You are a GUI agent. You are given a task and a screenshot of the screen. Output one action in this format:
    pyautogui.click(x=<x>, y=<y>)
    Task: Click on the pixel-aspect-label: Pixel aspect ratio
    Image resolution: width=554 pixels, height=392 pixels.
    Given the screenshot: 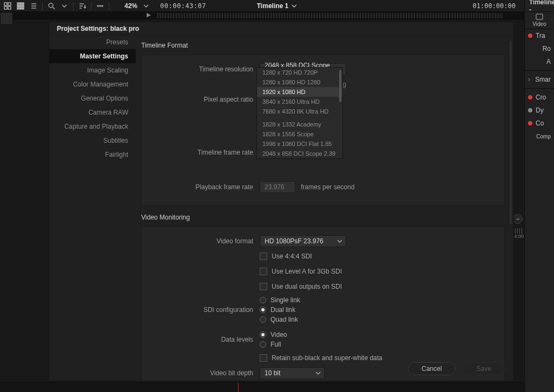 What is the action you would take?
    pyautogui.click(x=206, y=99)
    